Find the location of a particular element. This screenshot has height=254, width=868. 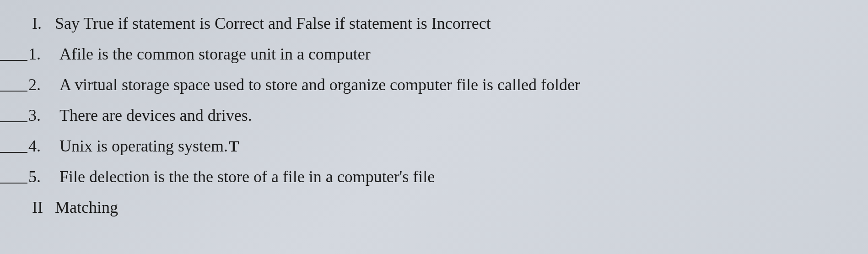

question-row-4: 4. Unix is operating system.T is located at coordinates (434, 146).